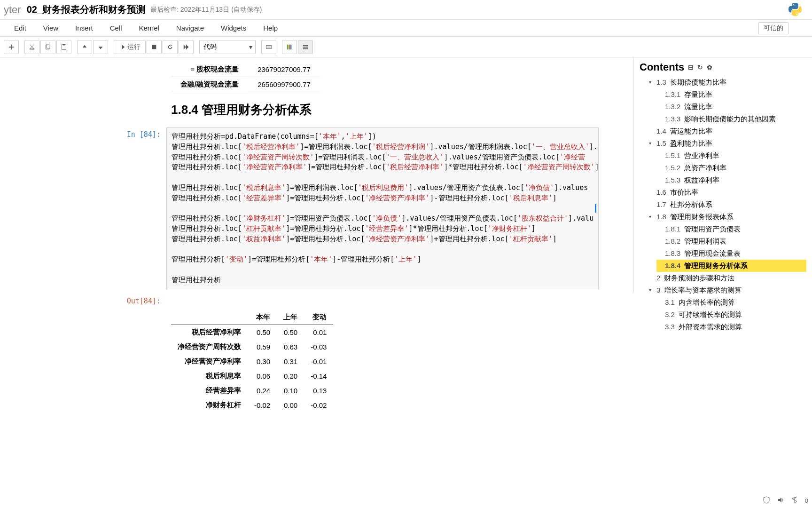  Describe the element at coordinates (670, 327) in the screenshot. I see `toc-number: 3.3` at that location.